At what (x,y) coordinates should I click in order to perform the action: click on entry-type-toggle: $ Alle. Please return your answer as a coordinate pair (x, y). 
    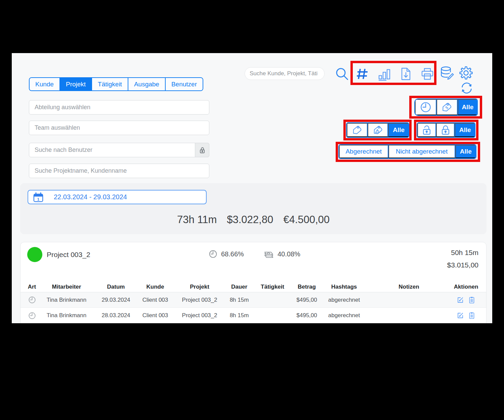
    Looking at the image, I should click on (446, 107).